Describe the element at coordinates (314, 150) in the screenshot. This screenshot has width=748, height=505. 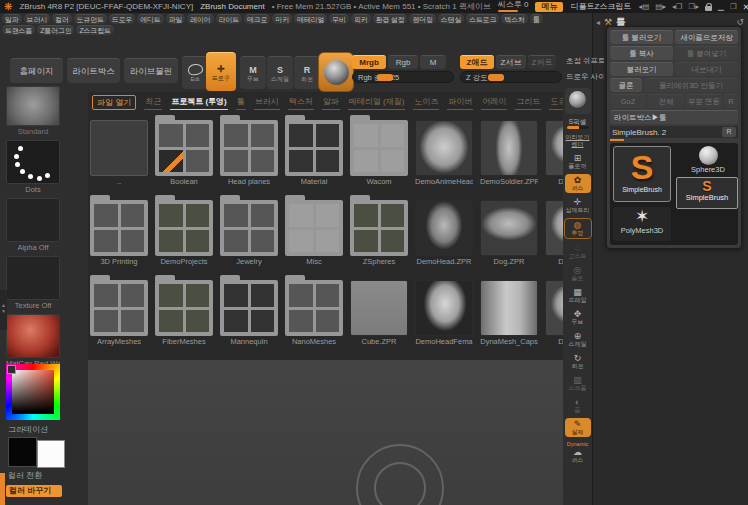
I see `lightbox-item: Material` at that location.